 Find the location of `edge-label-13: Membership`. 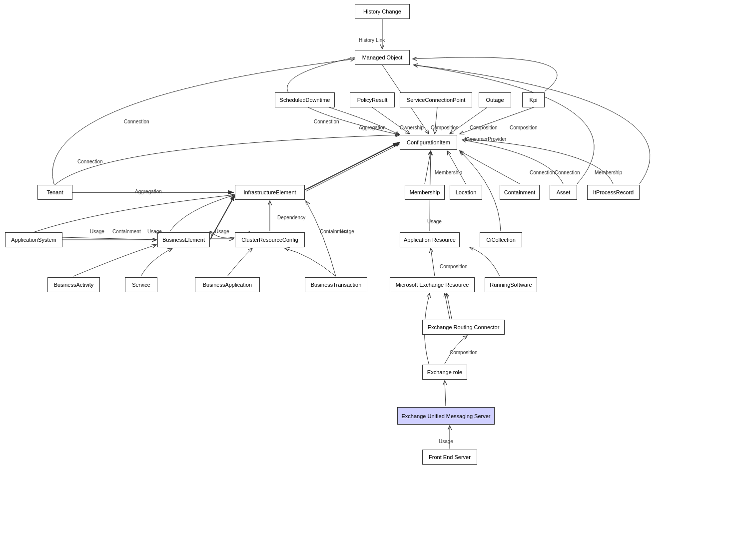

edge-label-13: Membership is located at coordinates (609, 173).